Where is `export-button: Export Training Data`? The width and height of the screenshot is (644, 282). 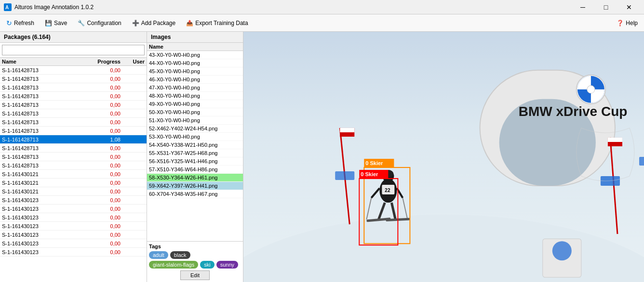
export-button: Export Training Data is located at coordinates (217, 23).